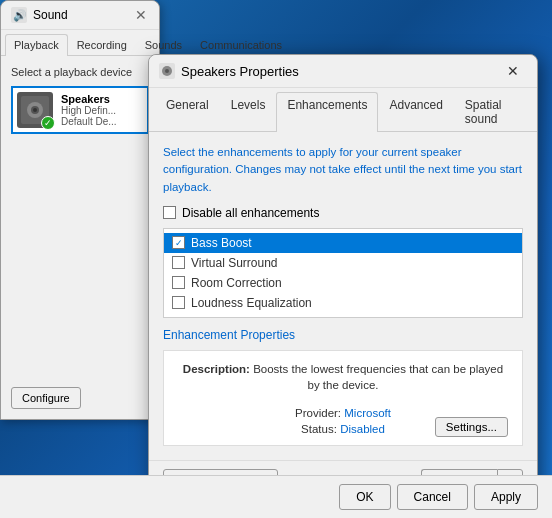  What do you see at coordinates (178, 262) in the screenshot?
I see `virtual-surround-checkbox` at bounding box center [178, 262].